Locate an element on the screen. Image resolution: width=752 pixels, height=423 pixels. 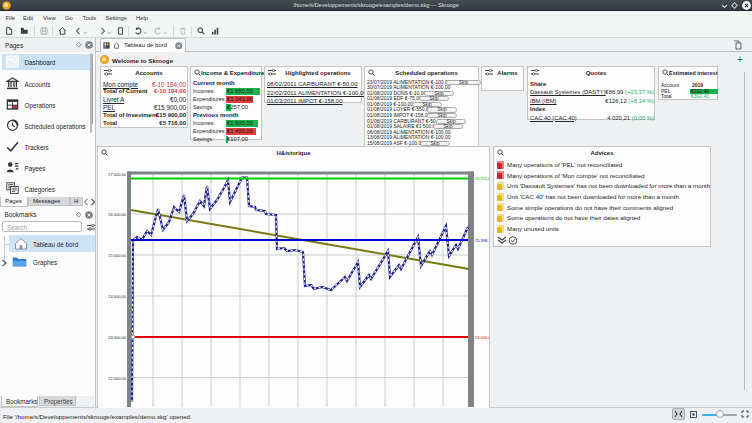
svg-text: €6 000,00 is located at coordinates (118, 214).